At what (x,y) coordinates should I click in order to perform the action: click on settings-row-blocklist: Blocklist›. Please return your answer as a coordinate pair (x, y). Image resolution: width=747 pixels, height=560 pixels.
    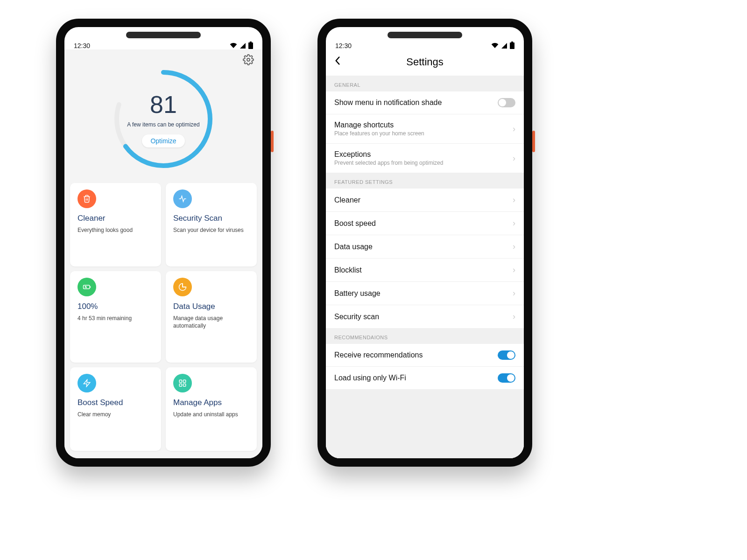
    Looking at the image, I should click on (425, 270).